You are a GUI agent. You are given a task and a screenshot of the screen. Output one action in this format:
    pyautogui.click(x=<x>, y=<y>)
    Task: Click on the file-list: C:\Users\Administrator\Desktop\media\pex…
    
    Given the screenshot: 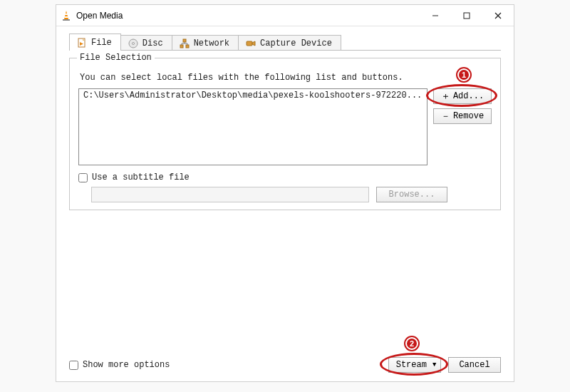 What is the action you would take?
    pyautogui.click(x=253, y=127)
    